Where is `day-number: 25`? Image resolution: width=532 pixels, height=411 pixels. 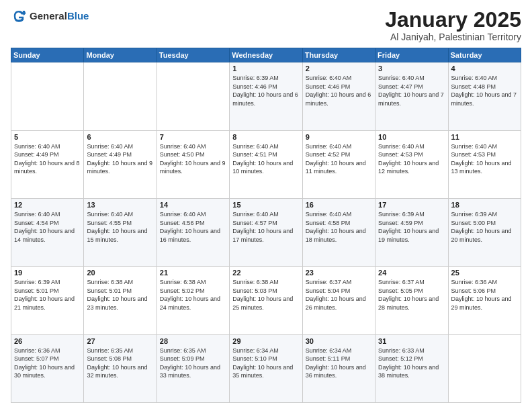
day-number: 25 is located at coordinates (485, 273).